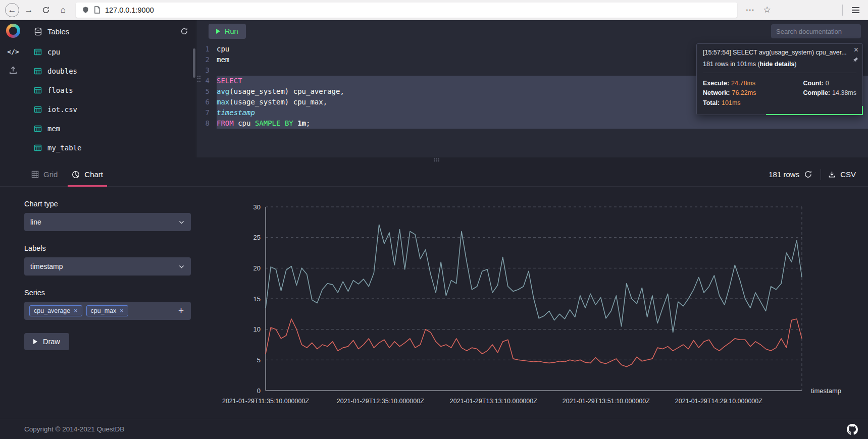 This screenshot has height=439, width=868. I want to click on csv-label: CSV, so click(848, 175).